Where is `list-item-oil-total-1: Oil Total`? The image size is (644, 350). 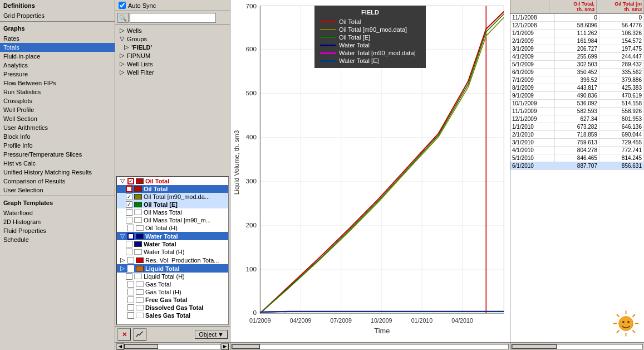 list-item-oil-total-1: Oil Total is located at coordinates (173, 189).